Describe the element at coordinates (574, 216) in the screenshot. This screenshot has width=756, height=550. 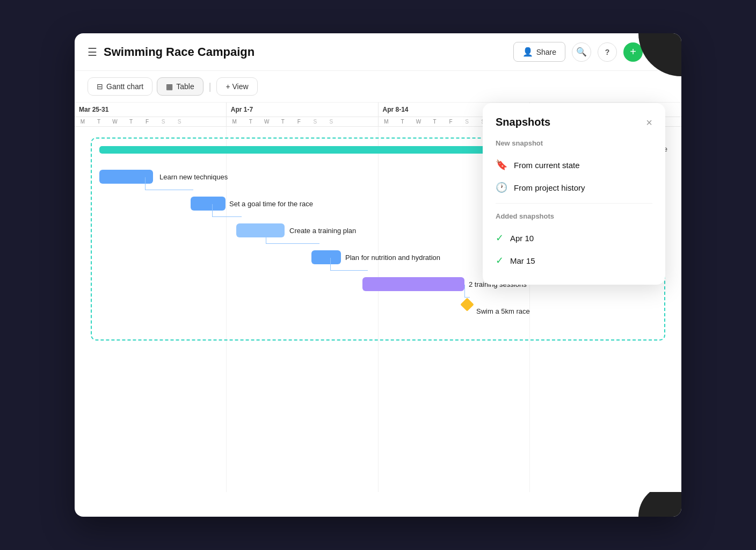
I see `added-snapshots-section-label: Added snapshots` at that location.